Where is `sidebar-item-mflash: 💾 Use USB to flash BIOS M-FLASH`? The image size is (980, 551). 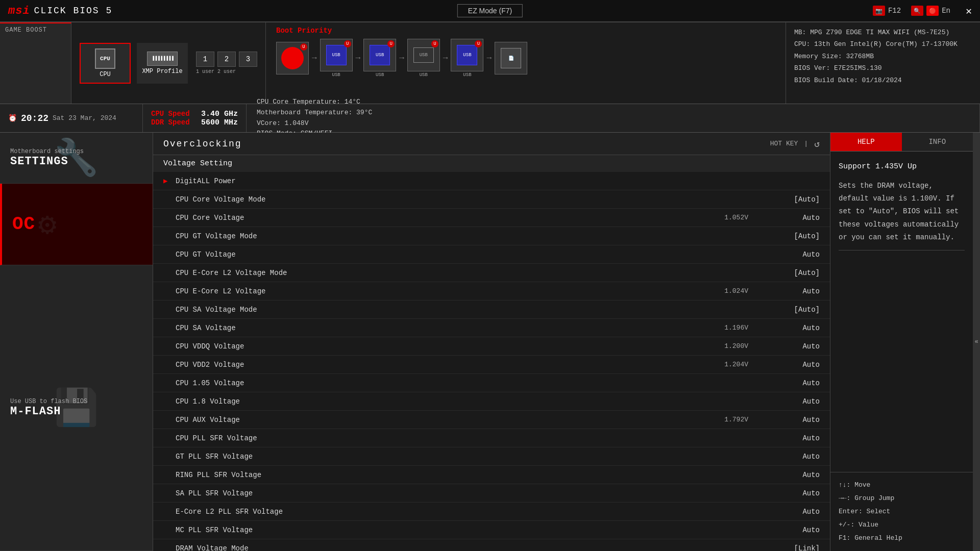 sidebar-item-mflash: 💾 Use USB to flash BIOS M-FLASH is located at coordinates (77, 408).